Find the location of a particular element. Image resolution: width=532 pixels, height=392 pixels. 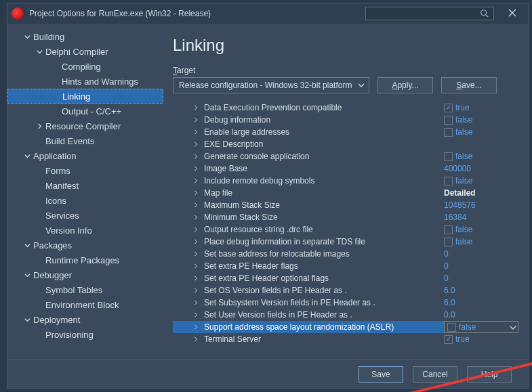

sidebar-item-runtime-packages: Runtime Packages is located at coordinates (85, 260).